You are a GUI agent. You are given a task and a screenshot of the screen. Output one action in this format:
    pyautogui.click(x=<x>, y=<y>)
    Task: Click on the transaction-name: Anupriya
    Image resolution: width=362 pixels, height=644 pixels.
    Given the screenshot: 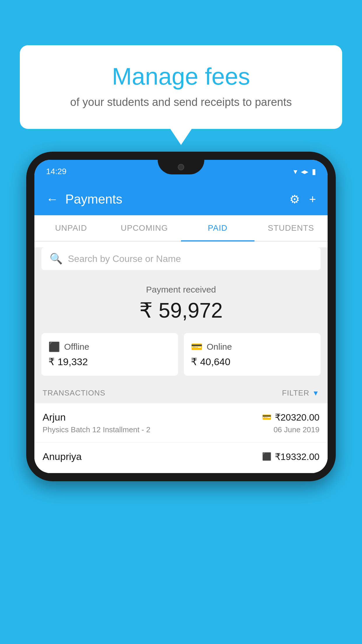 What is the action you would take?
    pyautogui.click(x=62, y=457)
    